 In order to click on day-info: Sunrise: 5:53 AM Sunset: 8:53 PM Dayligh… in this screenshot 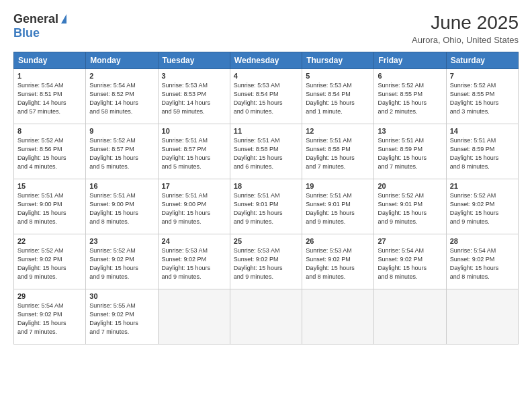, I will do `click(194, 99)`.